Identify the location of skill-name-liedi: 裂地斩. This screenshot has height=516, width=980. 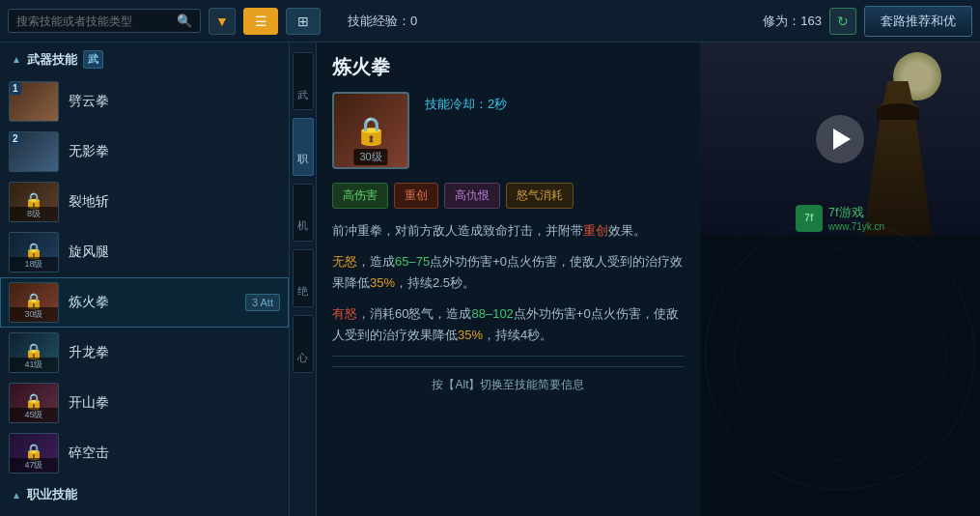
(89, 202).